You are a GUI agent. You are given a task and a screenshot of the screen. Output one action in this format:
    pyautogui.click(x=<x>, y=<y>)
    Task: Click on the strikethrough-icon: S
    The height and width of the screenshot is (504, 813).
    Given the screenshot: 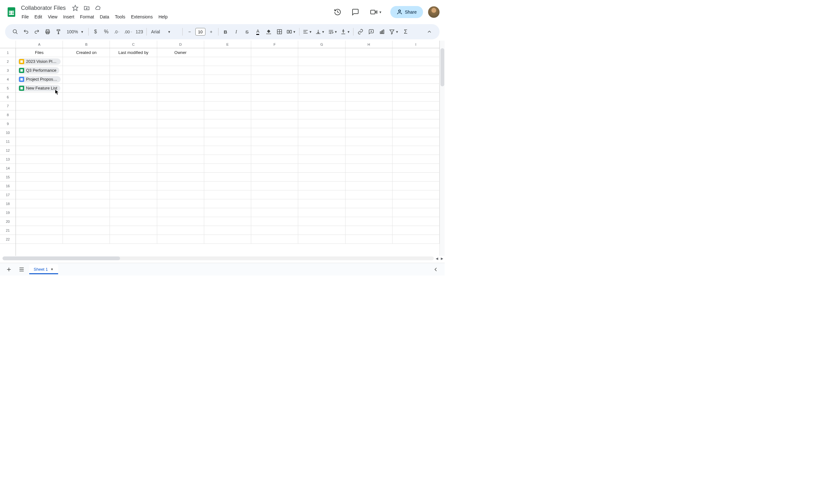 What is the action you would take?
    pyautogui.click(x=247, y=32)
    